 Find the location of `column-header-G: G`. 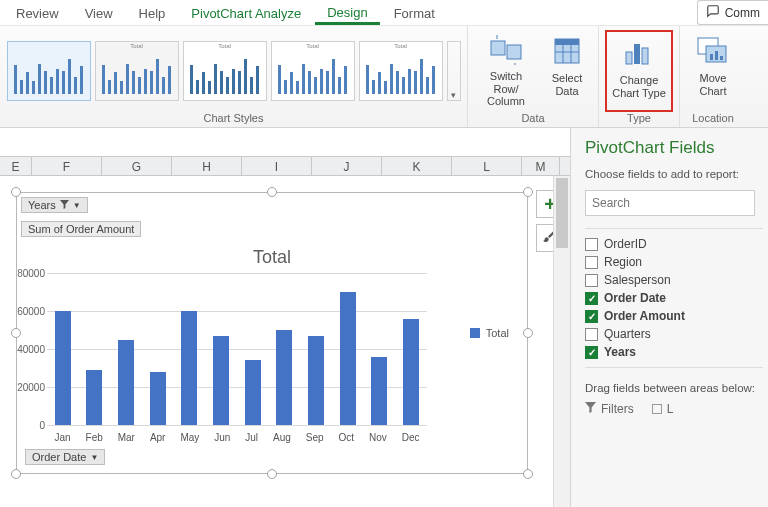

column-header-G: G is located at coordinates (137, 166).